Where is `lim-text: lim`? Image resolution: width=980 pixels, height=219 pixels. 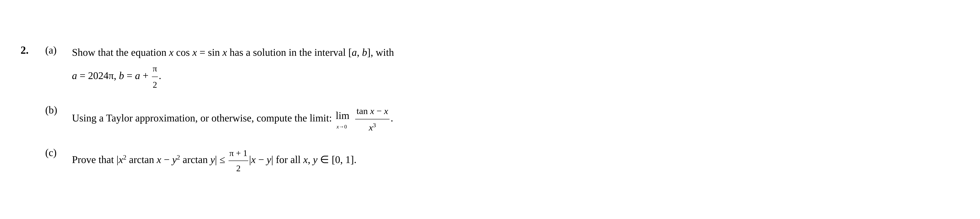
lim-text: lim is located at coordinates (342, 116).